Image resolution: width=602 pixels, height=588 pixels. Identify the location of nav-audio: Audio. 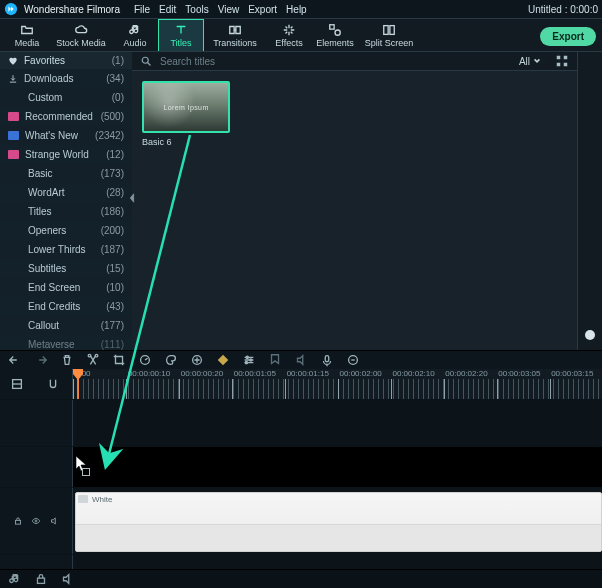
(135, 35).